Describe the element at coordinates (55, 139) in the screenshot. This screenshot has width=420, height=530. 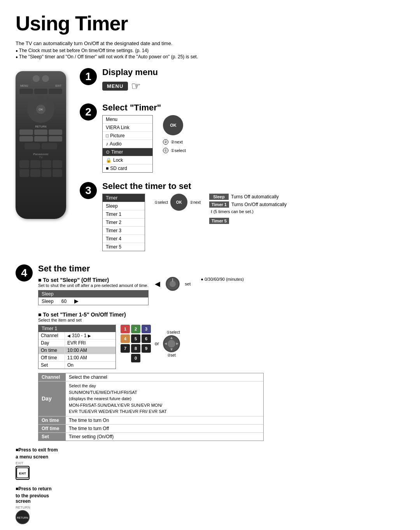
I see `remote-r6` at that location.